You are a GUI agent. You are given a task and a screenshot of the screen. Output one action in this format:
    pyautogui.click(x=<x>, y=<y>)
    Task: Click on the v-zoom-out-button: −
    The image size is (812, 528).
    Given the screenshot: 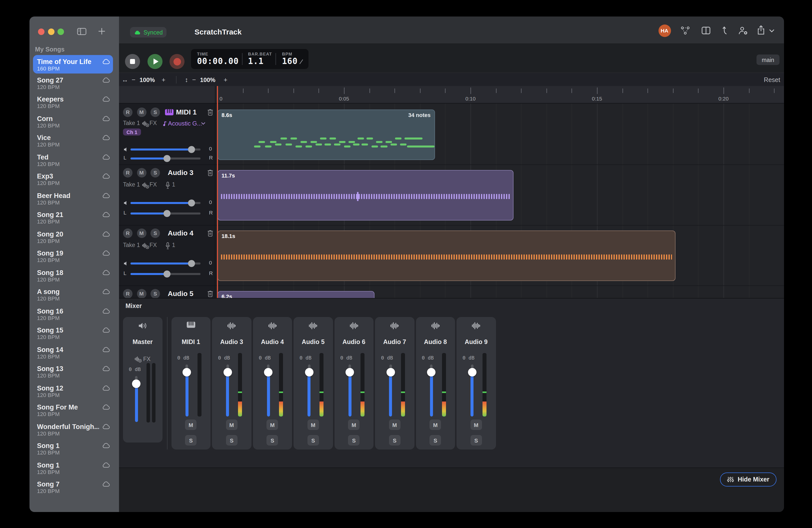 What is the action you would take?
    pyautogui.click(x=194, y=80)
    